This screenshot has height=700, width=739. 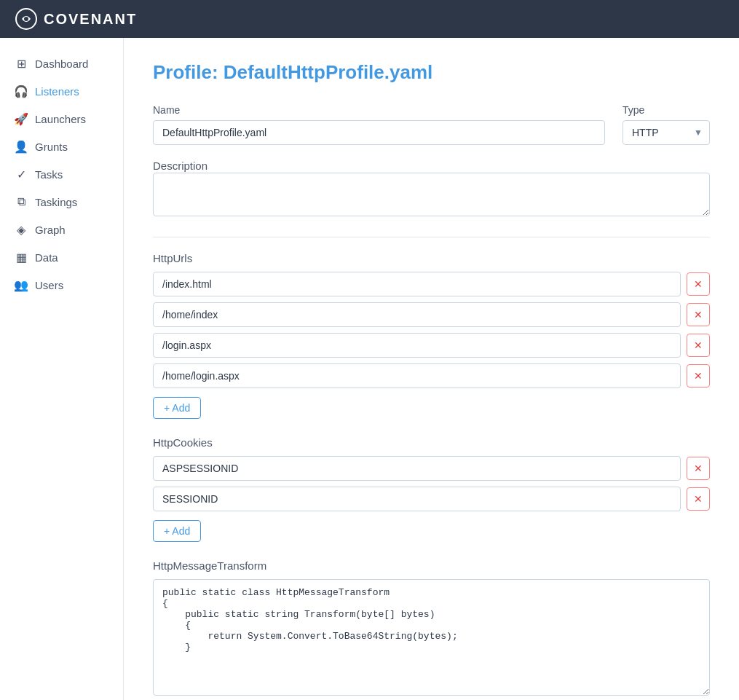 What do you see at coordinates (90, 19) in the screenshot?
I see `logo-text: COVENANT` at bounding box center [90, 19].